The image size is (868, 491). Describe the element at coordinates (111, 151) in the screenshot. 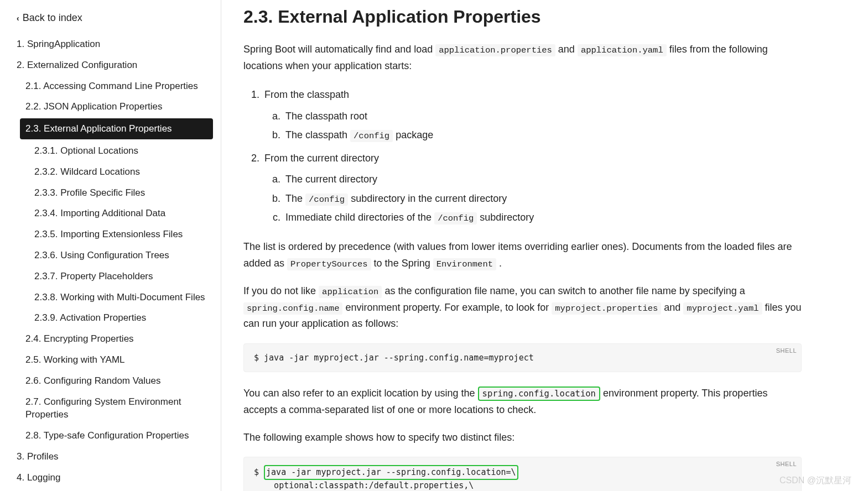

I see `nav-item: 2.3.1. Optional Locations` at that location.